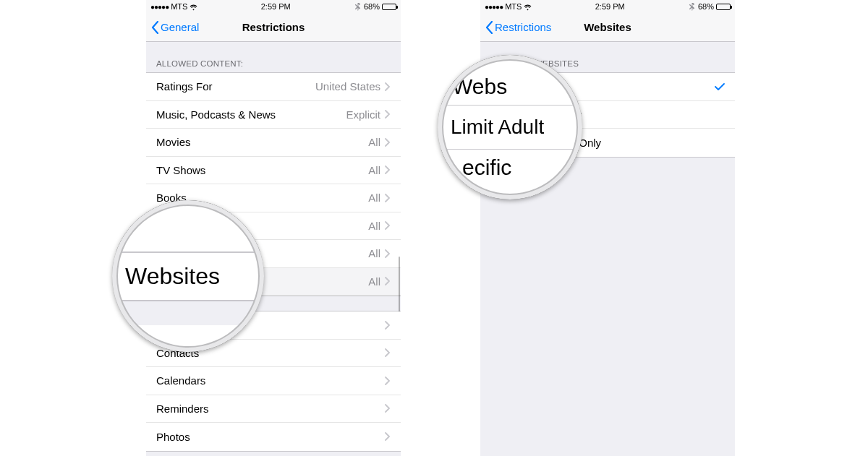 The height and width of the screenshot is (456, 868). Describe the element at coordinates (273, 436) in the screenshot. I see `row-photos: Photos` at that location.